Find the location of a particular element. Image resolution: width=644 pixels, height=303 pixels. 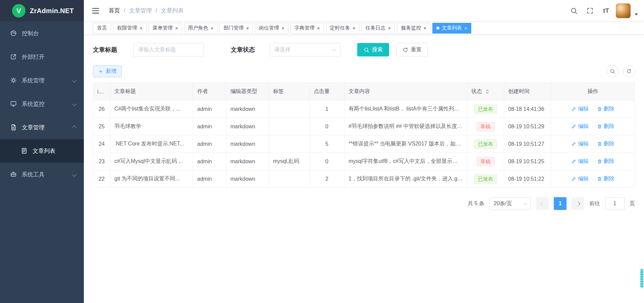

column-header: 操作 is located at coordinates (593, 92).